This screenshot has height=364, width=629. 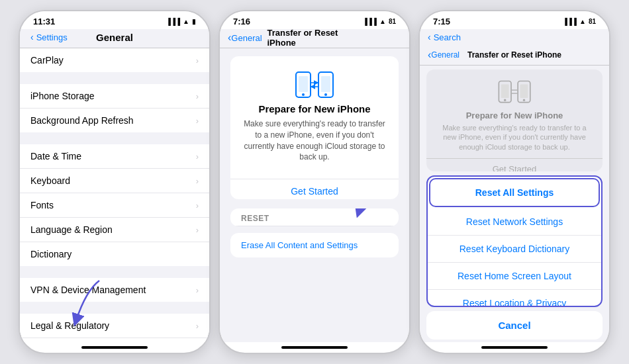 What do you see at coordinates (197, 181) in the screenshot?
I see `chevron-icon-keyboard: ›` at bounding box center [197, 181].